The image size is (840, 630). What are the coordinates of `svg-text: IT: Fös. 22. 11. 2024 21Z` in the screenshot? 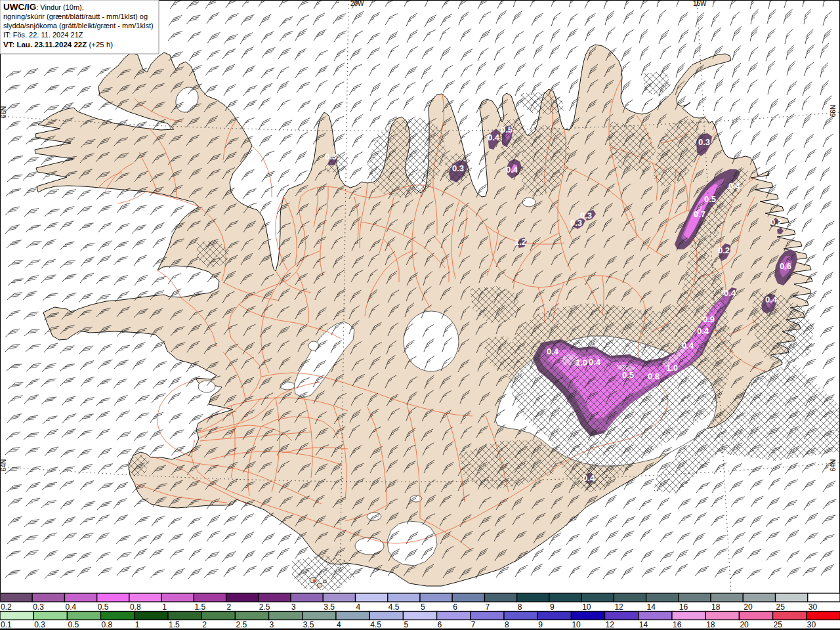 It's located at (43, 35).